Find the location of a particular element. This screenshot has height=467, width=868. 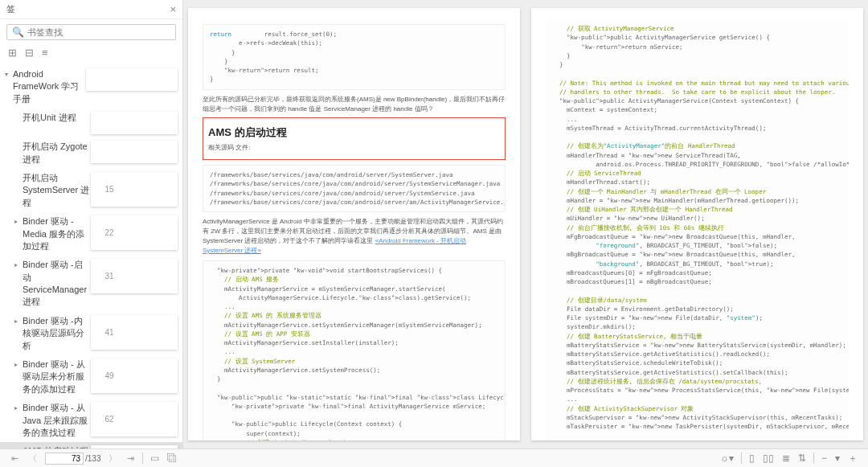

sub-heading: 相关源码 文件: is located at coordinates (354, 148).